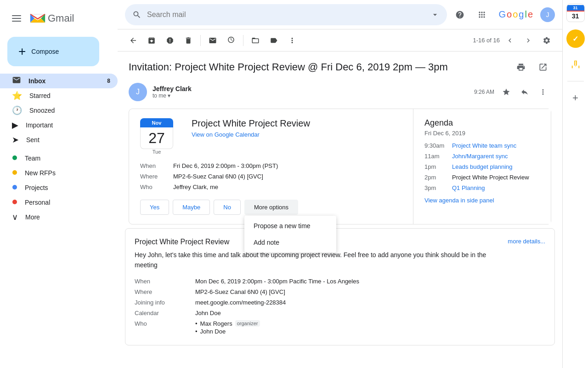 The image size is (588, 368). What do you see at coordinates (59, 125) in the screenshot?
I see `sidebar-item-important: ▶ Important` at bounding box center [59, 125].